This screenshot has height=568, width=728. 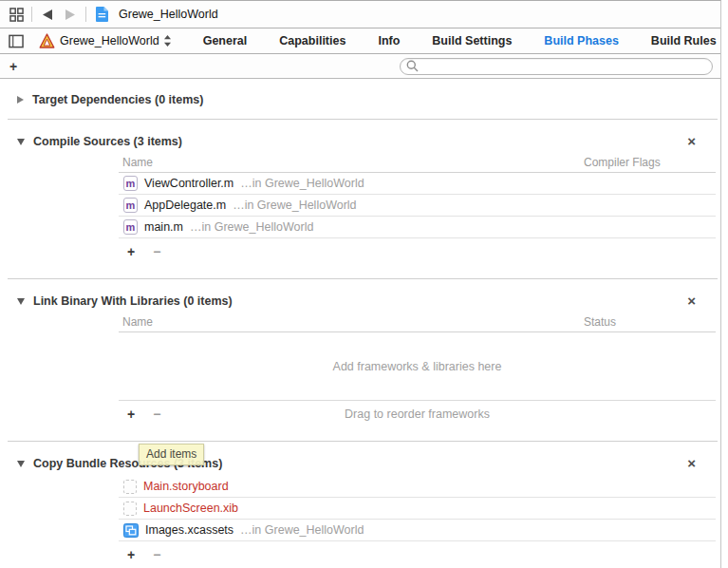 I want to click on tab-build-settings: Build Settings, so click(x=472, y=41).